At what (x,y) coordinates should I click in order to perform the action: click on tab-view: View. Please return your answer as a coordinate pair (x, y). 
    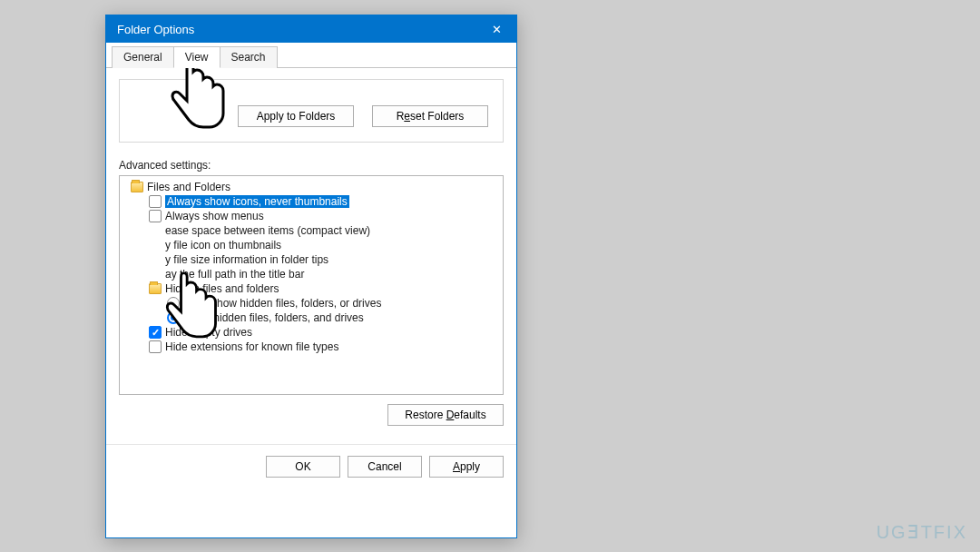
    Looking at the image, I should click on (197, 57).